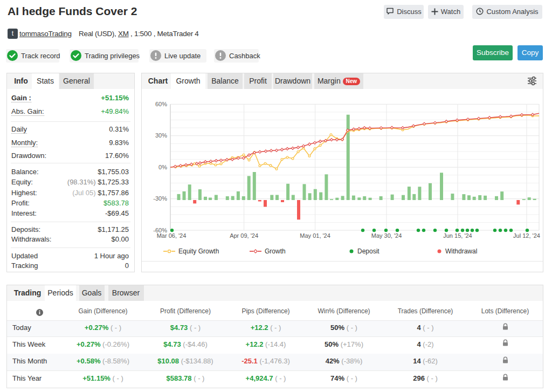 This screenshot has height=392, width=552. What do you see at coordinates (160, 198) in the screenshot?
I see `svg-text: -30%` at bounding box center [160, 198].